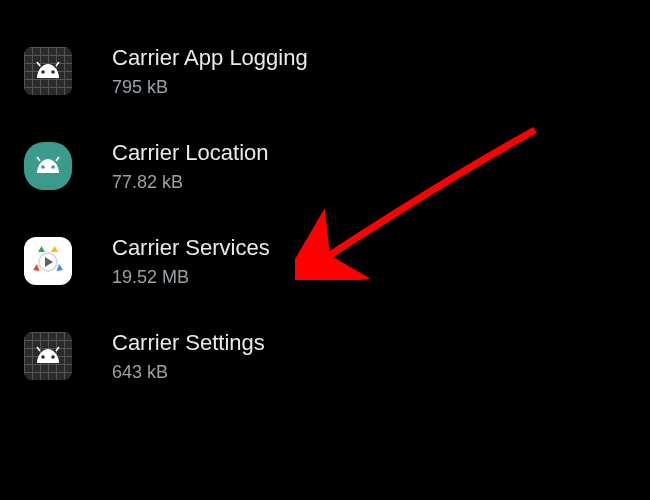 The width and height of the screenshot is (650, 500). Describe the element at coordinates (191, 248) in the screenshot. I see `app-name: Carrier Services` at that location.